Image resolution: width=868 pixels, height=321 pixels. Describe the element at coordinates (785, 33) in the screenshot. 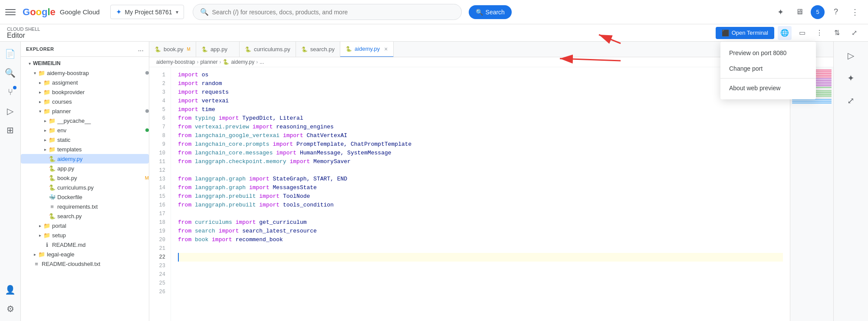

I see `web-preview-button: 🌐` at that location.